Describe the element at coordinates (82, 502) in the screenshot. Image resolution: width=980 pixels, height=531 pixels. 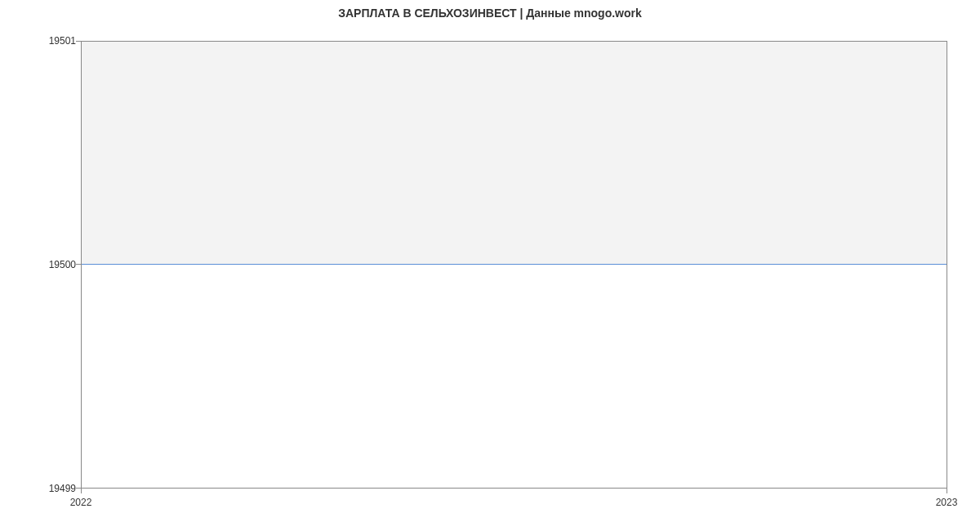
I see `x-axis-label: 2022` at that location.